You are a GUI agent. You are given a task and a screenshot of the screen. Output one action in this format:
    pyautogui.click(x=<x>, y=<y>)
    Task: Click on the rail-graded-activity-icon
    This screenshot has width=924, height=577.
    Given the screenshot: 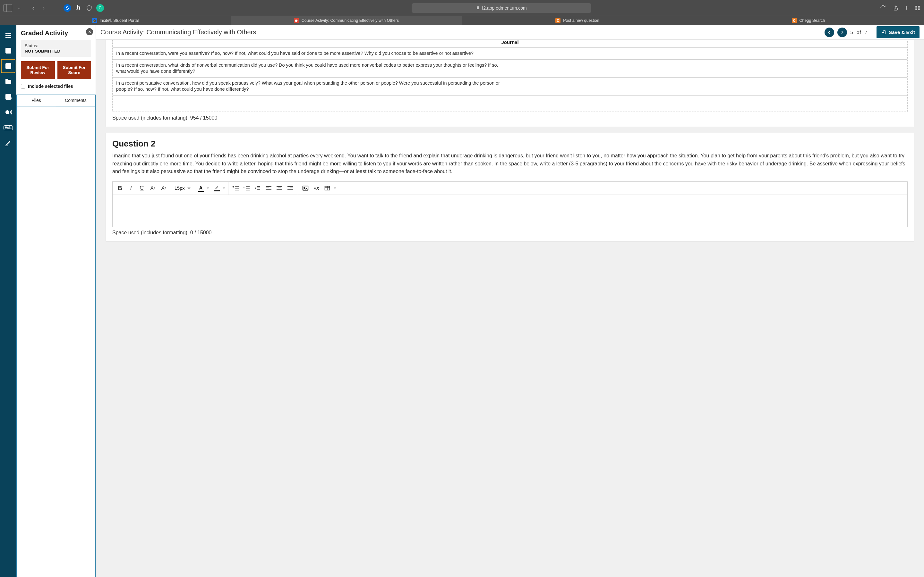 What is the action you would take?
    pyautogui.click(x=8, y=66)
    